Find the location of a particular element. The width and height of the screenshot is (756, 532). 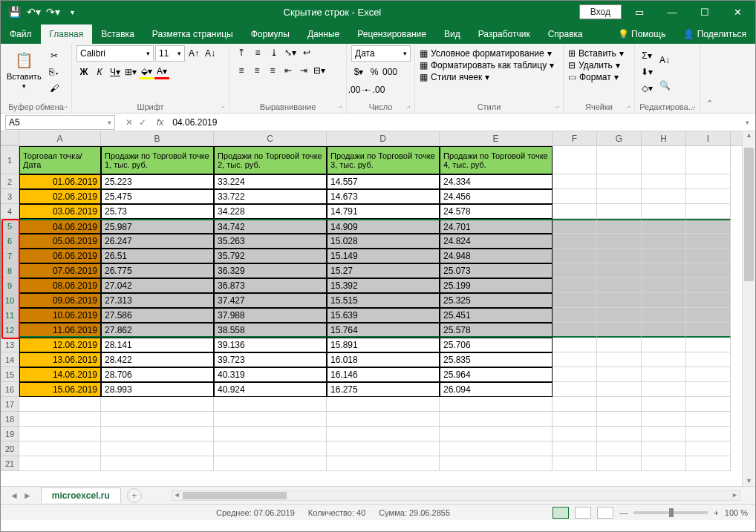

align-middle-icon: ≡ is located at coordinates (258, 53).